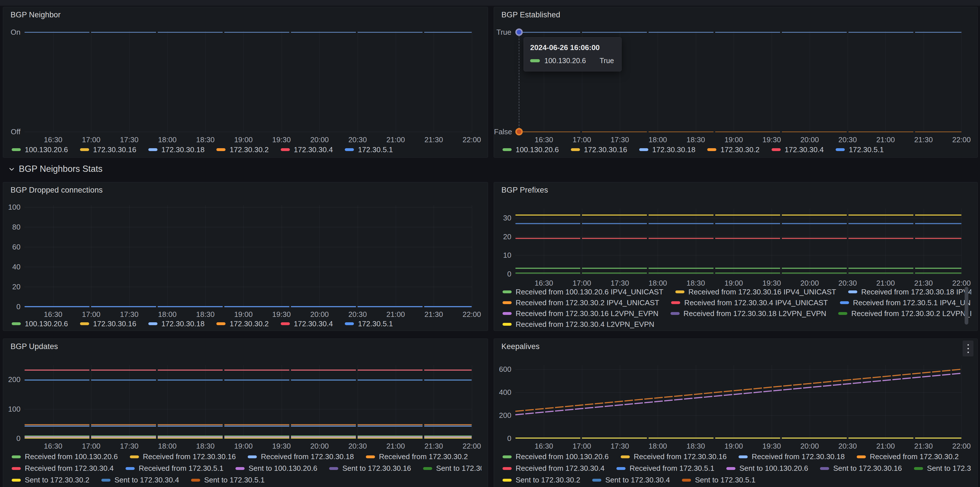 This screenshot has height=487, width=980. Describe the element at coordinates (905, 303) in the screenshot. I see `legend-item: Received from 172.30.5.1 IPV4_UNICAST` at that location.